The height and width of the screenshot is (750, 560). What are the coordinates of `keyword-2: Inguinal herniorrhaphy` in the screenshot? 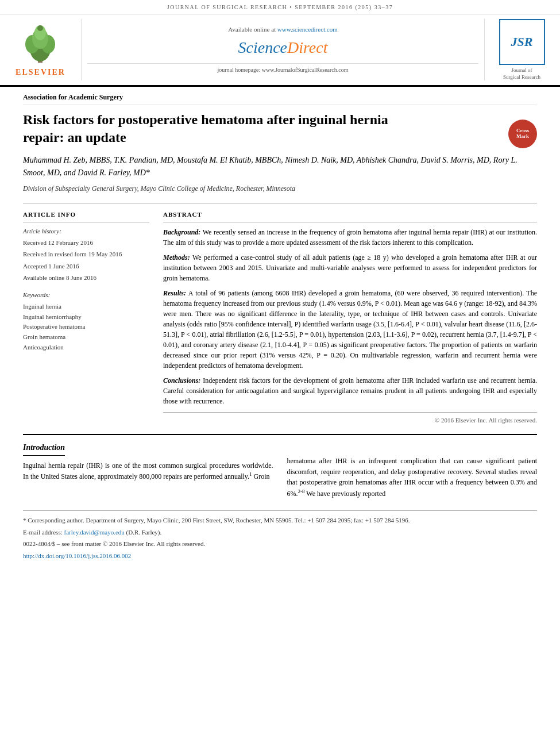 It's located at (86, 317).